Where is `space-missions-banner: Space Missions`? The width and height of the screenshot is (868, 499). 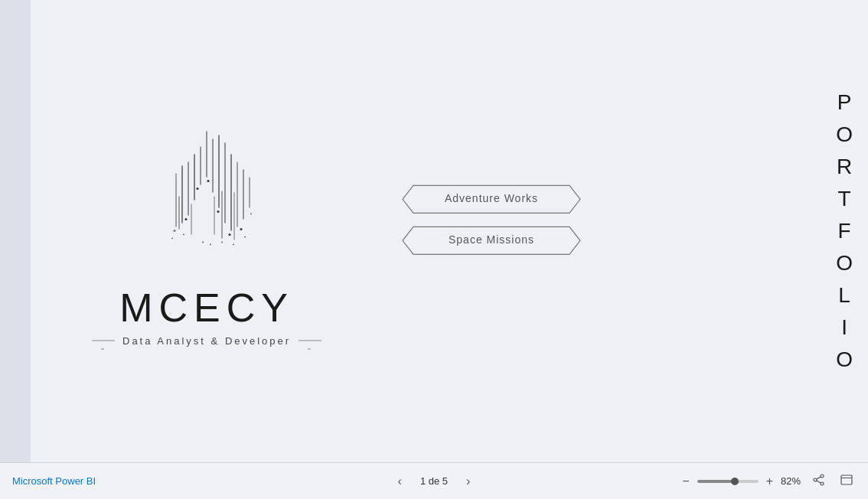
space-missions-banner: Space Missions is located at coordinates (491, 240).